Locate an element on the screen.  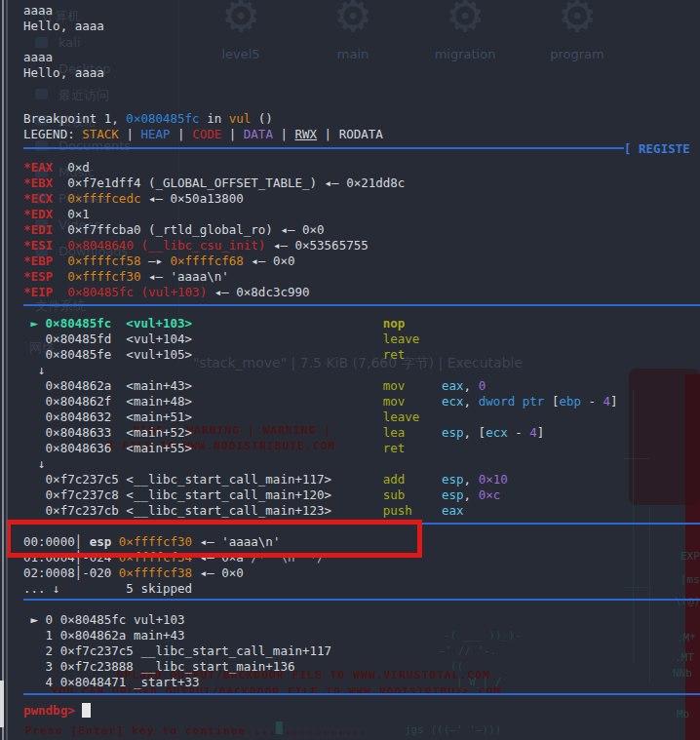
text-segment: | RODATA is located at coordinates (350, 135).